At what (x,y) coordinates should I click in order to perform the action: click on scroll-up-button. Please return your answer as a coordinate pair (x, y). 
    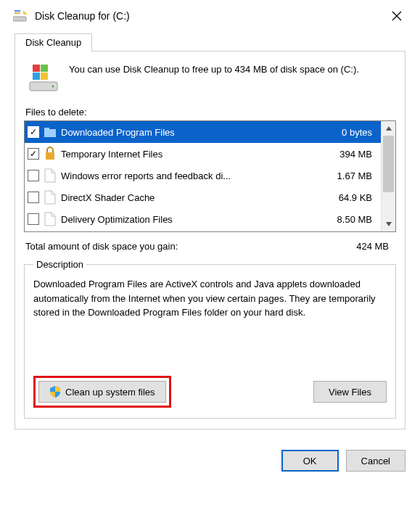
    Looking at the image, I should click on (389, 128).